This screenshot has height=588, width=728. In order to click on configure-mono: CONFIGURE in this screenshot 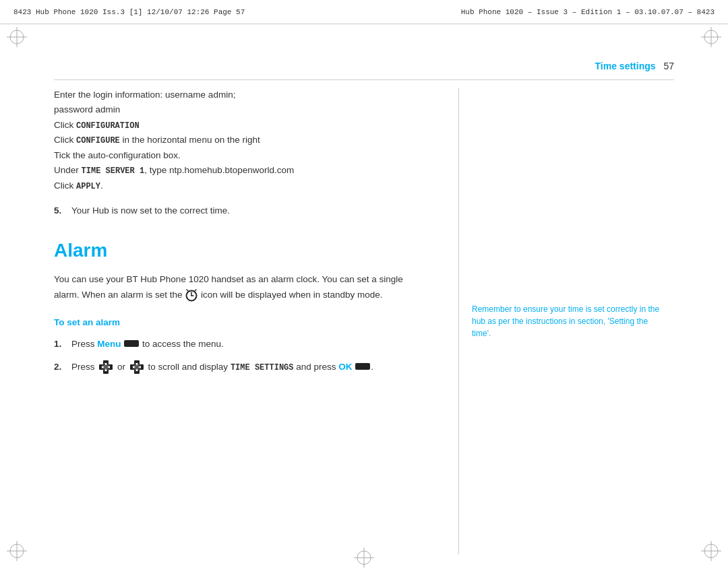, I will do `click(98, 141)`.